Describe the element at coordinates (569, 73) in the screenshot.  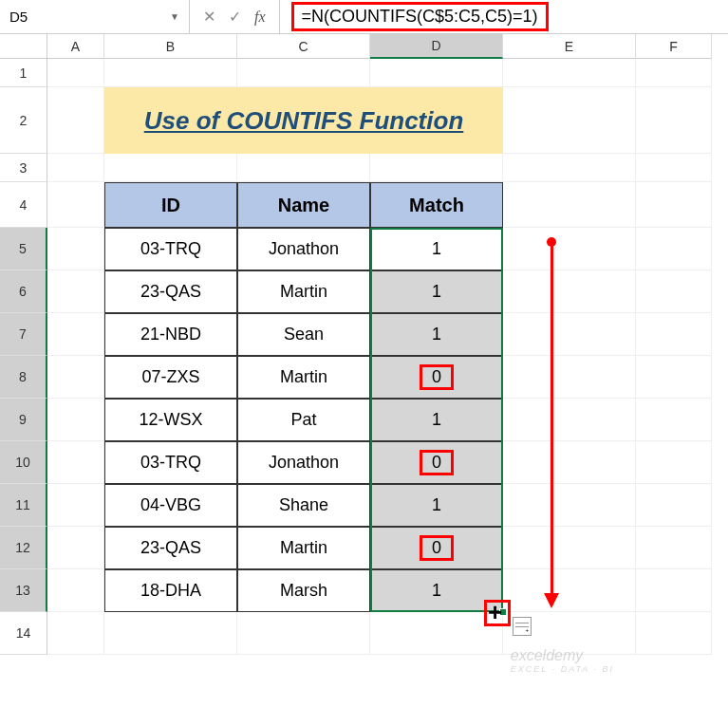
I see `cell-E1` at that location.